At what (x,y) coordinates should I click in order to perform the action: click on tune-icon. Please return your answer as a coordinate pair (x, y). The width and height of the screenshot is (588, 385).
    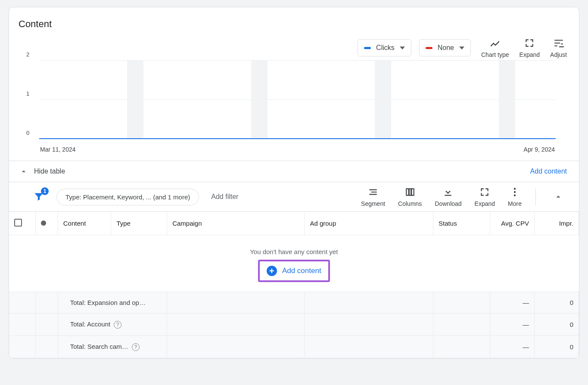
    Looking at the image, I should click on (559, 43).